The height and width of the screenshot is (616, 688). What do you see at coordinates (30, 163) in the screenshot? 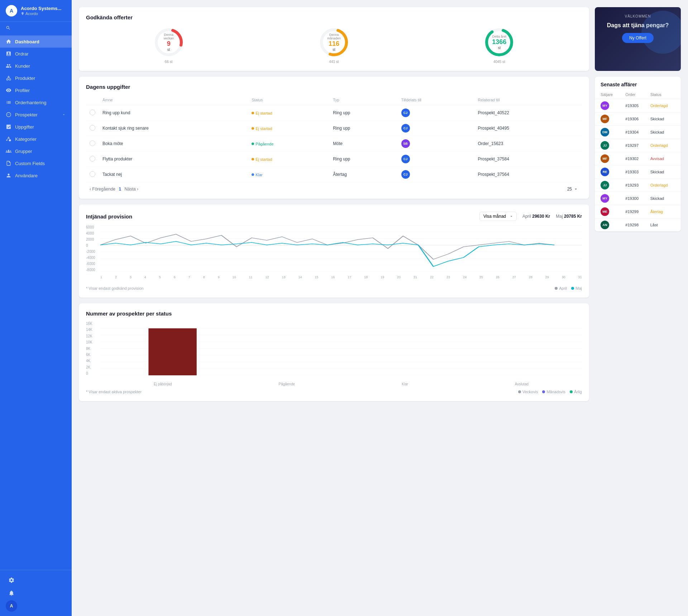
I see `sidebar-label-custom-fields: Custom Fields` at bounding box center [30, 163].